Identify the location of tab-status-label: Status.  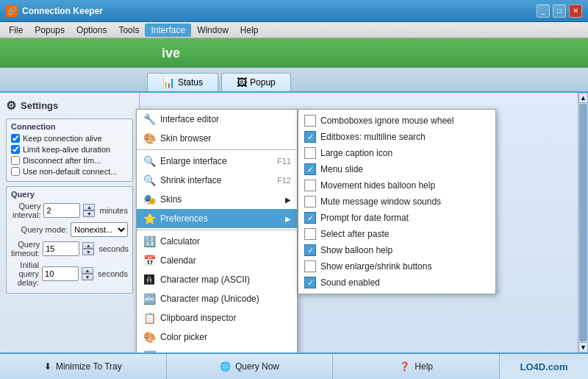
(190, 82).